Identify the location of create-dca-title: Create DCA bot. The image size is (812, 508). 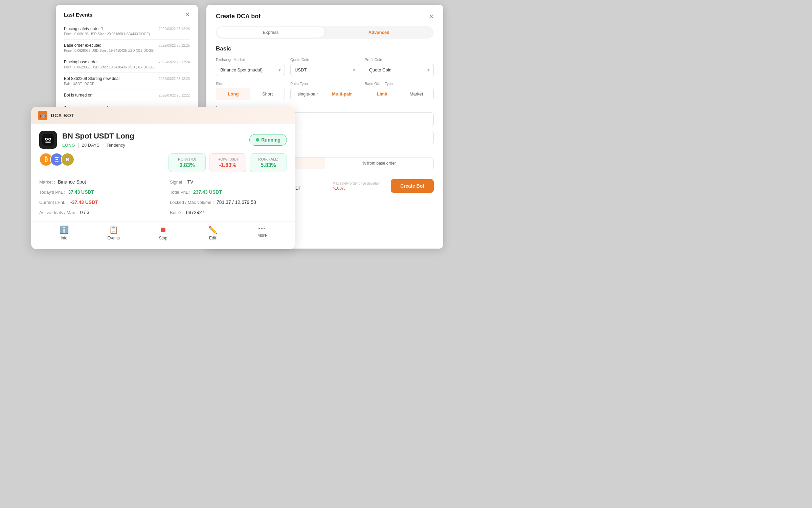
(238, 16).